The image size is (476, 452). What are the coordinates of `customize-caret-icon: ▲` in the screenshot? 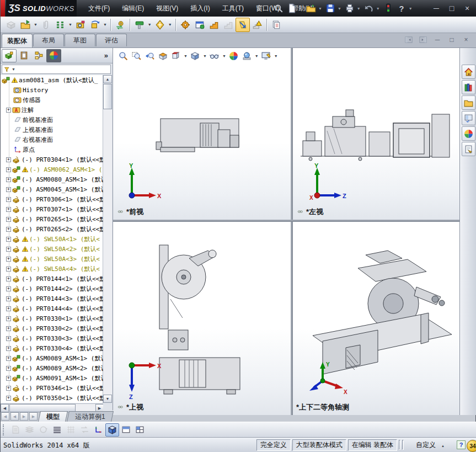 It's located at (443, 446).